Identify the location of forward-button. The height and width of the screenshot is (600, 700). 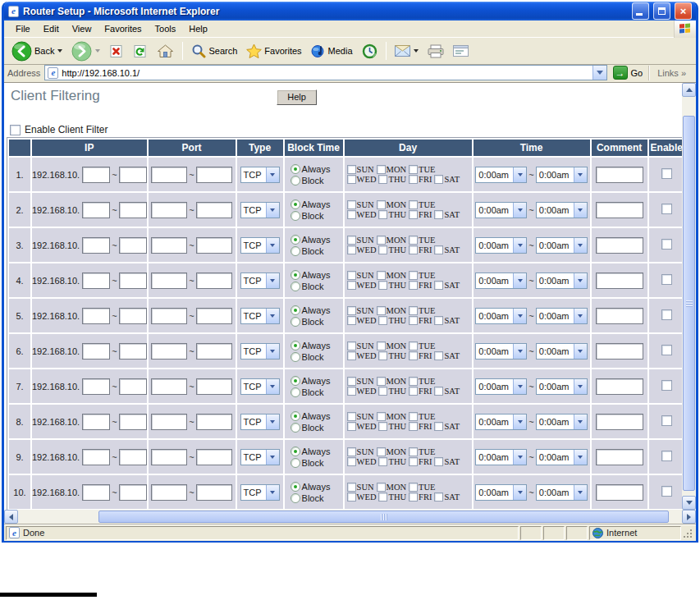
(85, 51).